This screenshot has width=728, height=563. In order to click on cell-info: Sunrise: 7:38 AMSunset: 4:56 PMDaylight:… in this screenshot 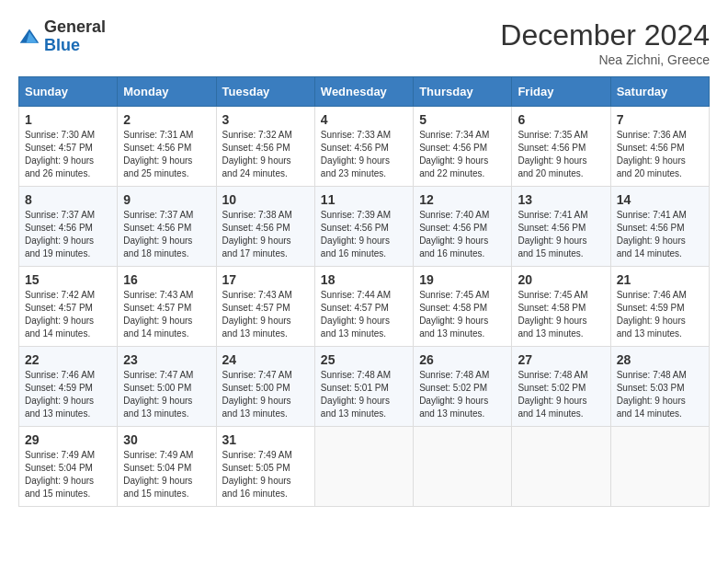, I will do `click(266, 235)`.